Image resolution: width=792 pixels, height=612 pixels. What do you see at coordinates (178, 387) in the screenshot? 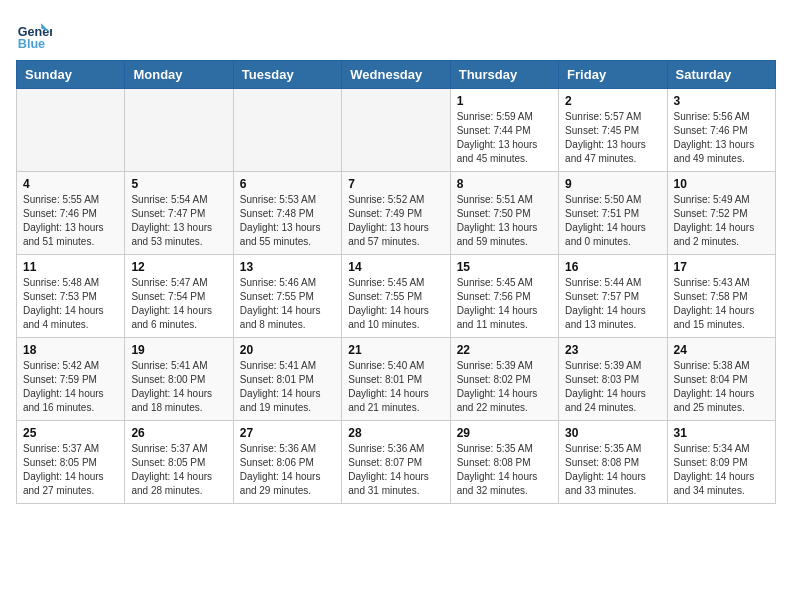
I see `day-info: Sunrise: 5:41 AM Sunset: 8:00 PM Dayligh…` at bounding box center [178, 387].